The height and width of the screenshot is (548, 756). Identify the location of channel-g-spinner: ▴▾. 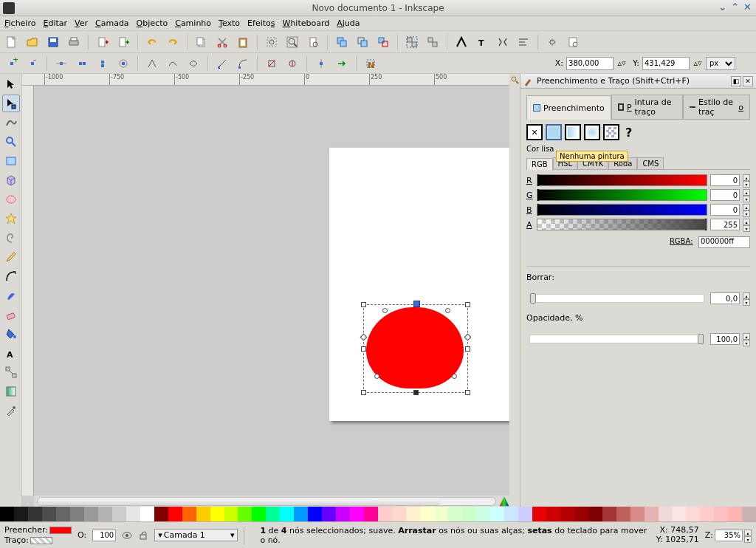
(746, 195).